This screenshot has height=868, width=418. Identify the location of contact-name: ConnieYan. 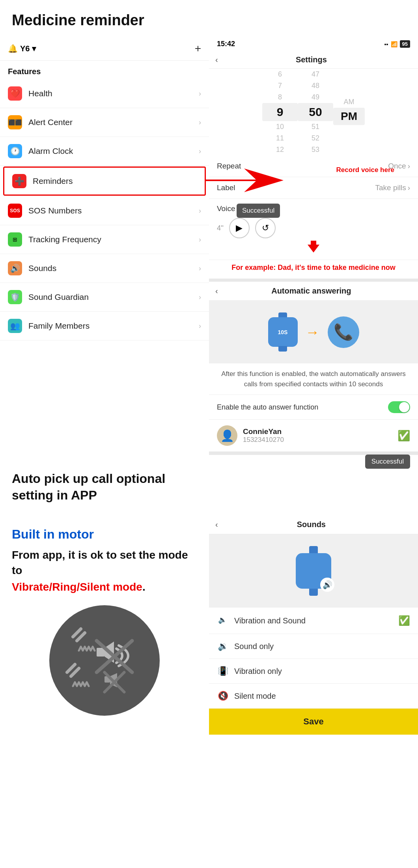
(320, 432).